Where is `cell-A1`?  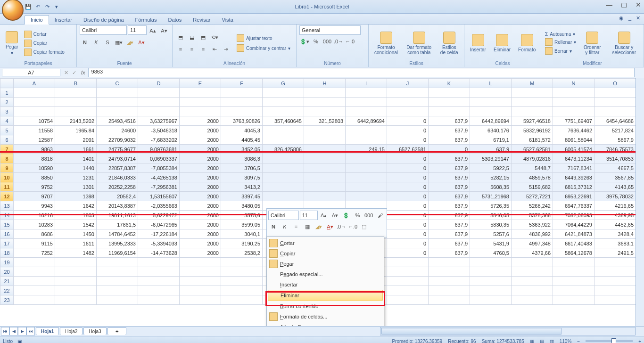
cell-A1 is located at coordinates (34, 93).